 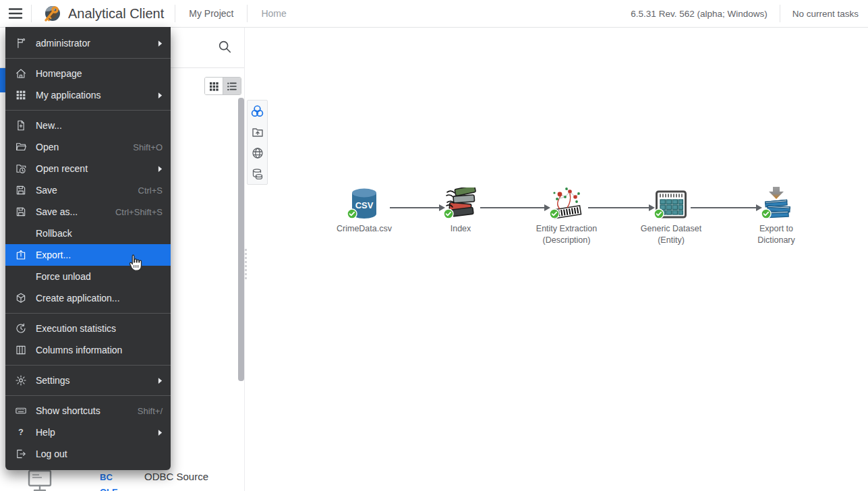 I want to click on home-icon, so click(x=21, y=74).